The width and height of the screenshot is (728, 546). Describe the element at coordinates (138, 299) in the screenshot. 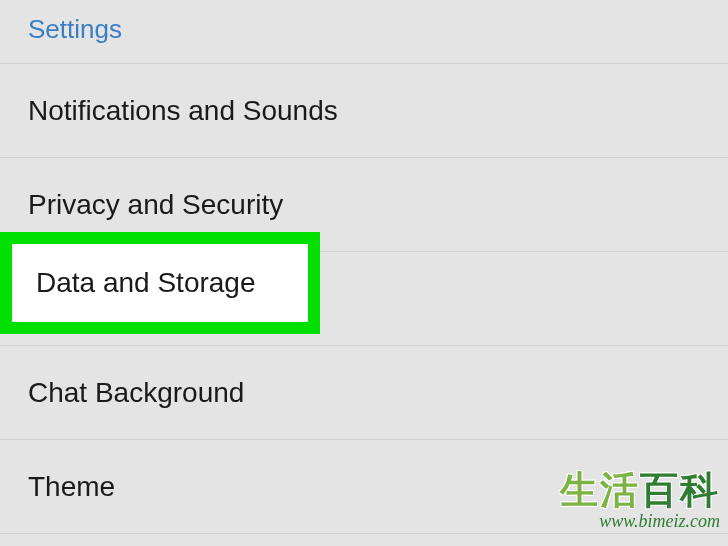

I see `settings-item-label: Data and Storage` at that location.